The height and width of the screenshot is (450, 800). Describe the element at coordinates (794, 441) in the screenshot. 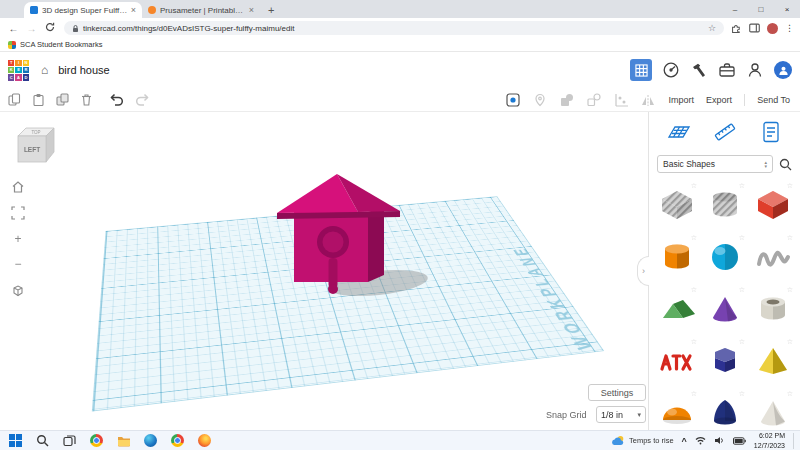

I see `show-desktop-button` at that location.